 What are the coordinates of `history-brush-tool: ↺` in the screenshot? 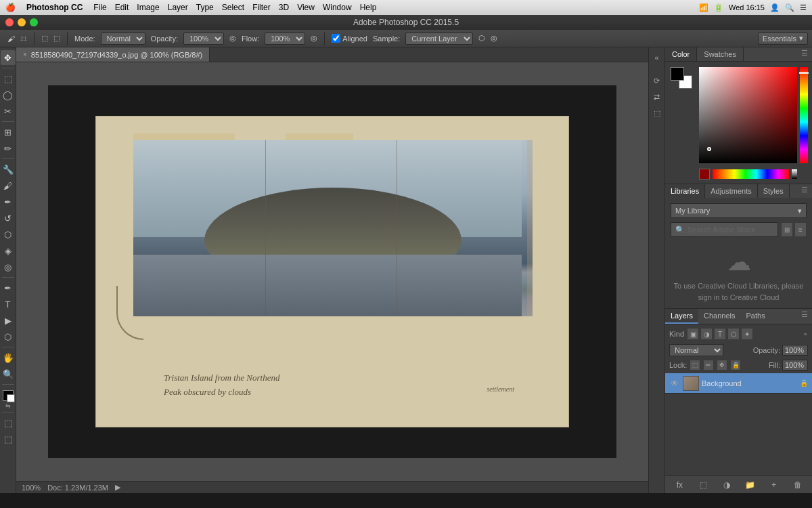 It's located at (8, 218).